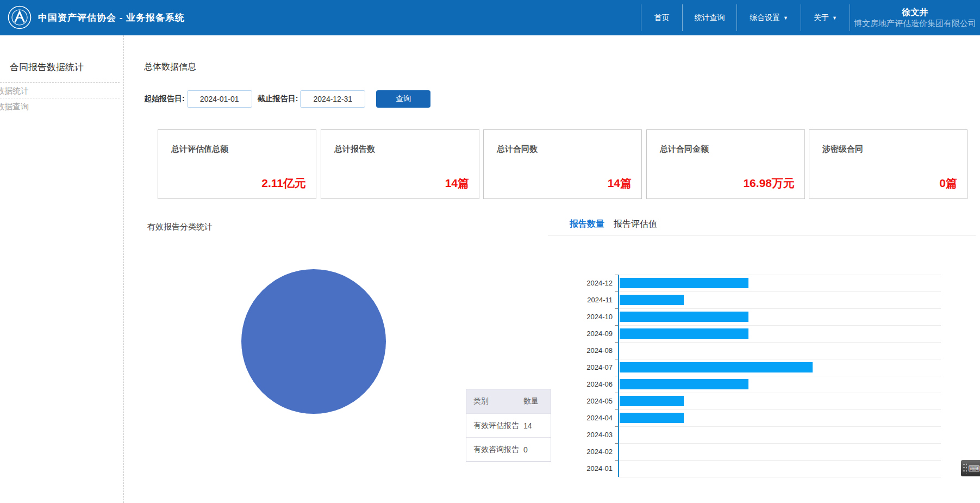 The height and width of the screenshot is (503, 980). Describe the element at coordinates (595, 435) in the screenshot. I see `bar-row-label: 2024-03` at that location.